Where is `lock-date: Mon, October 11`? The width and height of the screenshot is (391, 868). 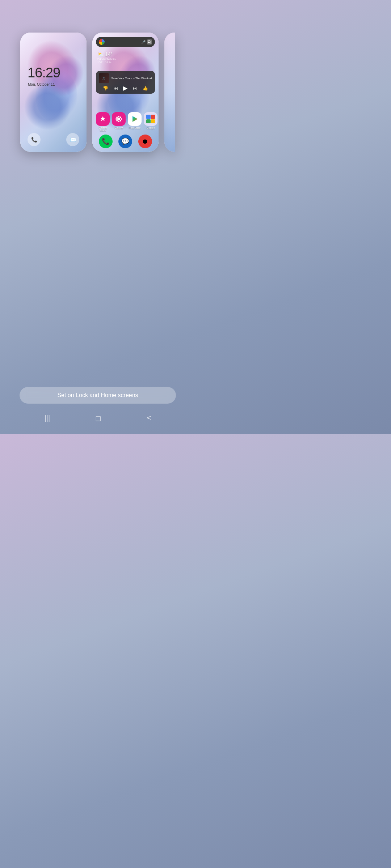 lock-date: Mon, October 11 is located at coordinates (41, 85).